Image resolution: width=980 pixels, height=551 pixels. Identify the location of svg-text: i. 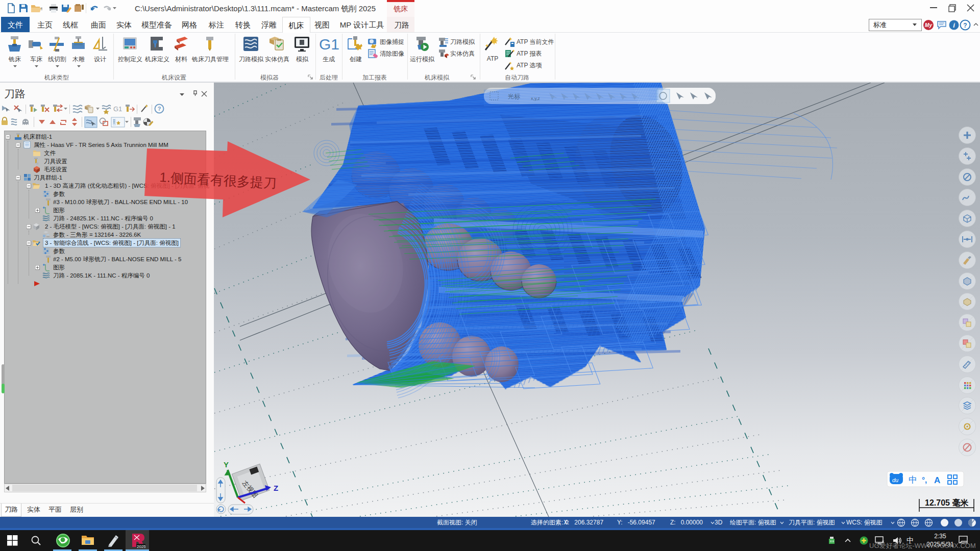
(954, 26).